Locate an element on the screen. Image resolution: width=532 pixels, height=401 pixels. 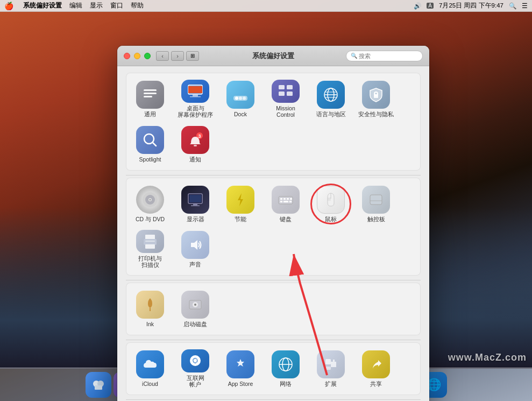
general-icon is located at coordinates (150, 95).